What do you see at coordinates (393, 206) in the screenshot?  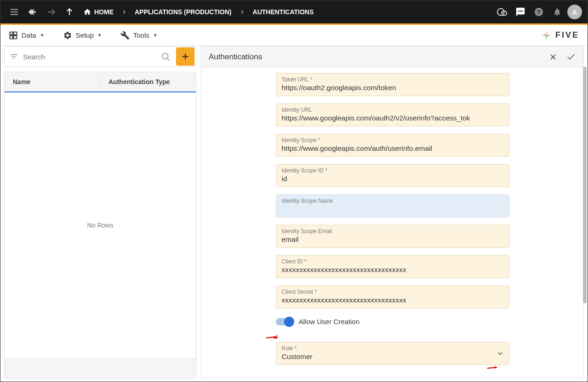 I see `field-identity-scope-name: Identity Scope Name` at bounding box center [393, 206].